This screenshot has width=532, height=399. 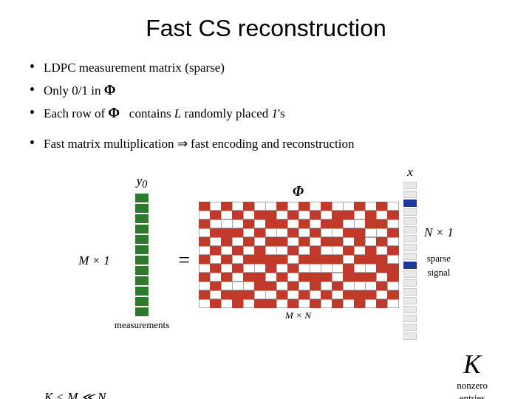 What do you see at coordinates (142, 182) in the screenshot?
I see `y0-label: y0` at bounding box center [142, 182].